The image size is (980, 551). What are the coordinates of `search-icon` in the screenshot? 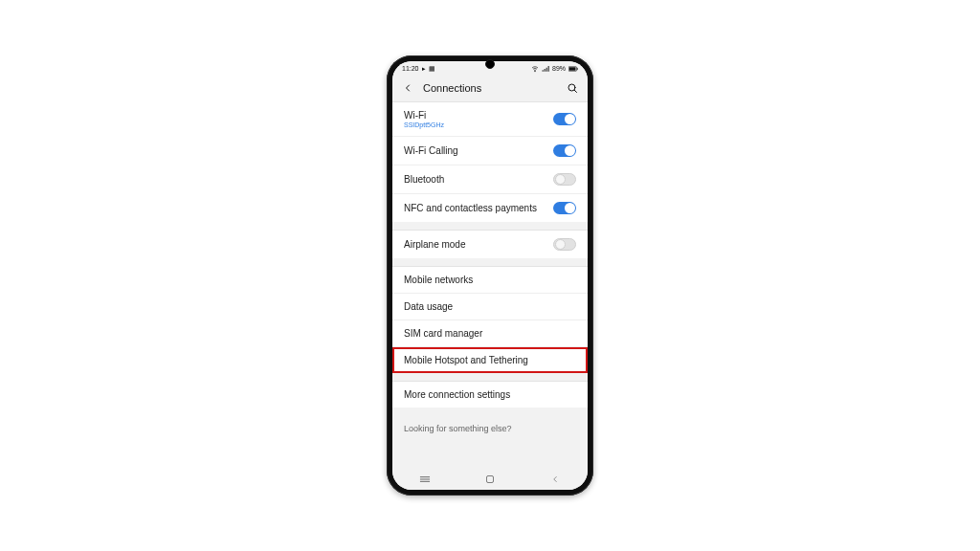 It's located at (572, 88).